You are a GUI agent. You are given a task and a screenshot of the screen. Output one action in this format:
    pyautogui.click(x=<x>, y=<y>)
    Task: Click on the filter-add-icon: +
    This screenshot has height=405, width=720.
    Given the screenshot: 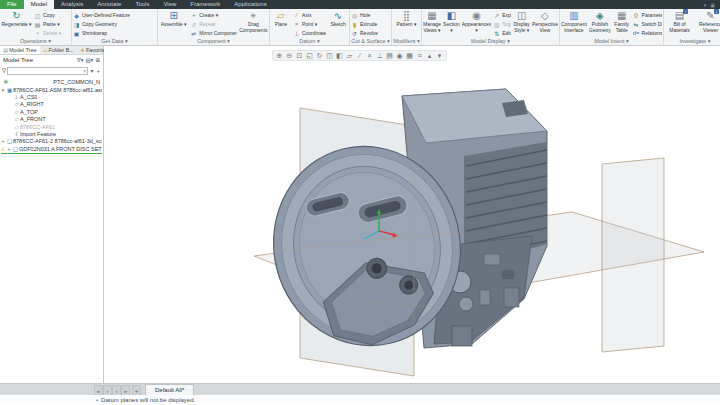 What is the action you would take?
    pyautogui.click(x=98, y=71)
    